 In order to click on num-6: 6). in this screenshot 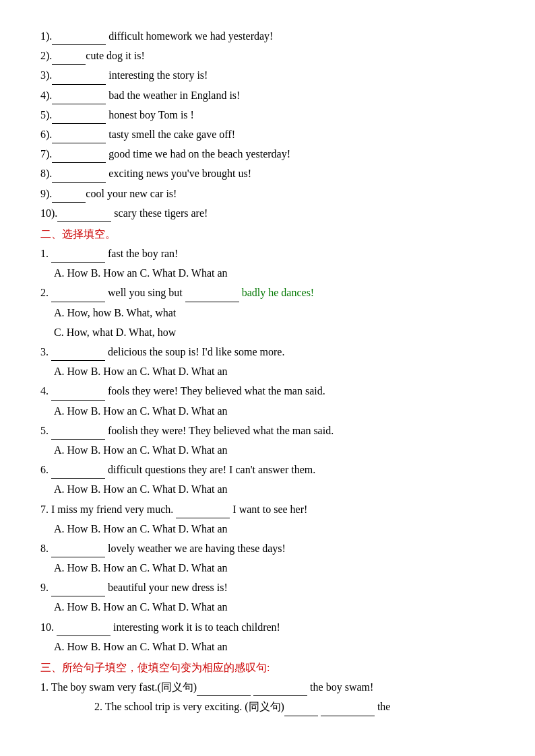, I will do `click(46, 135)`.